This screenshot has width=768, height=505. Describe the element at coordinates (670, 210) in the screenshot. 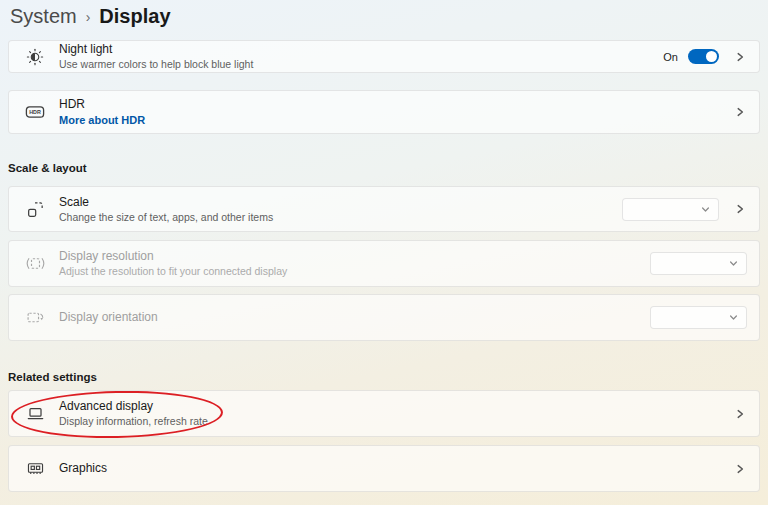

I see `scale-dropdown` at that location.